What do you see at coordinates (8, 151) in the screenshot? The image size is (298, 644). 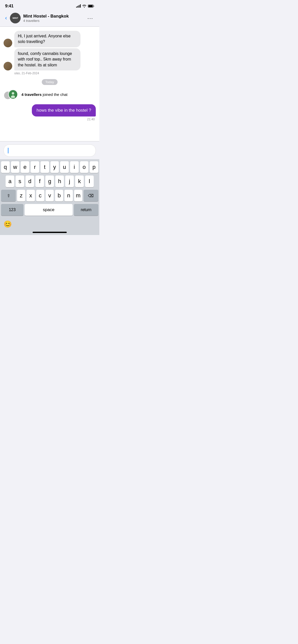 I see `text-cursor` at bounding box center [8, 151].